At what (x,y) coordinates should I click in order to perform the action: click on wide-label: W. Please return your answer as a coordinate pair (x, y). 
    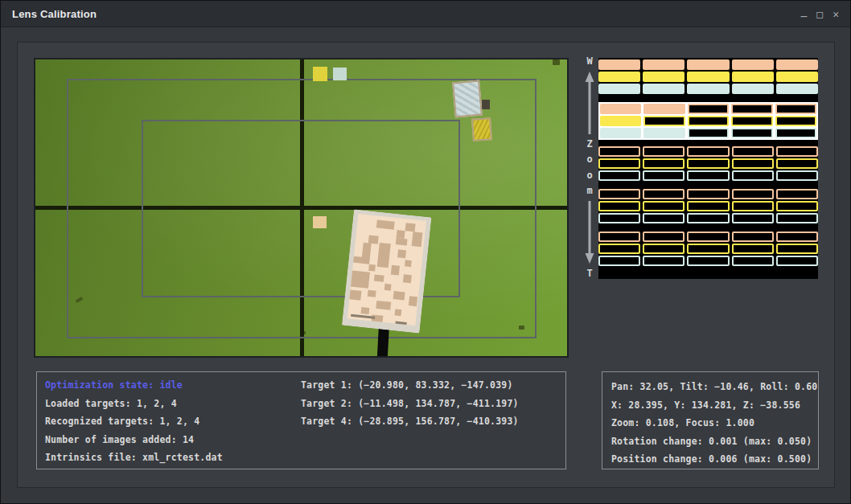
    Looking at the image, I should click on (589, 61).